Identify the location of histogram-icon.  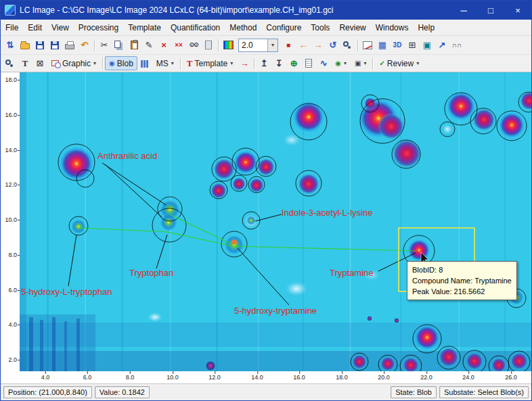
(145, 64).